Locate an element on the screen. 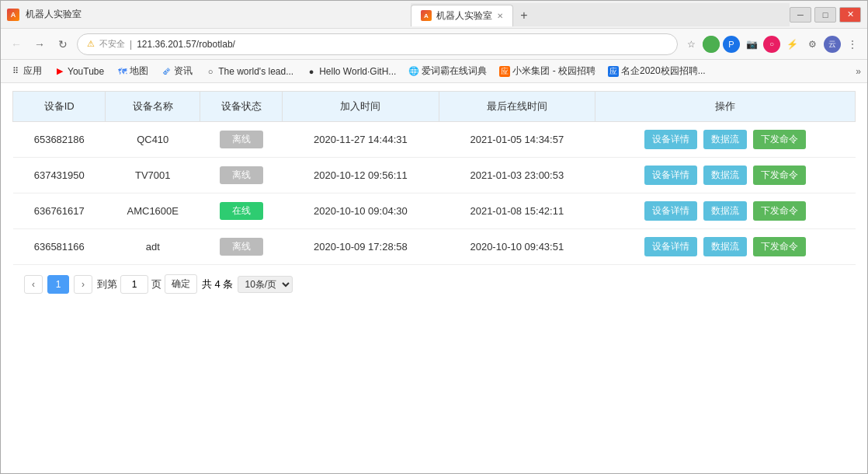 This screenshot has height=474, width=868. page-total: 共 4 条 is located at coordinates (217, 284).